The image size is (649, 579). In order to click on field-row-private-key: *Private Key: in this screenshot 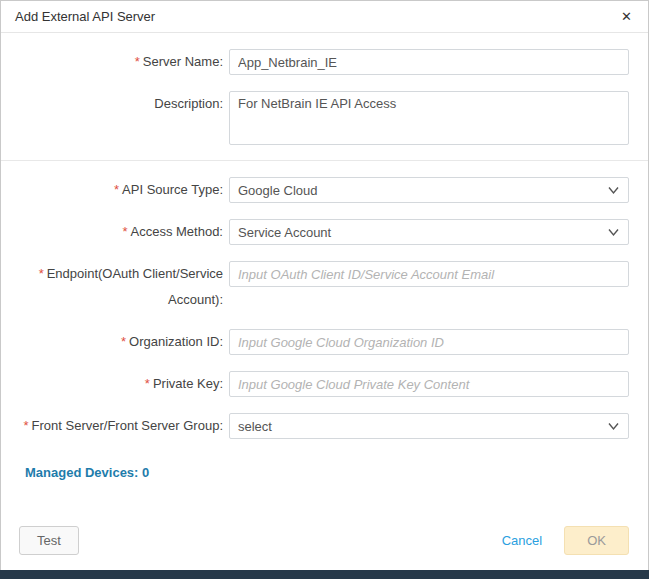, I will do `click(324, 384)`.